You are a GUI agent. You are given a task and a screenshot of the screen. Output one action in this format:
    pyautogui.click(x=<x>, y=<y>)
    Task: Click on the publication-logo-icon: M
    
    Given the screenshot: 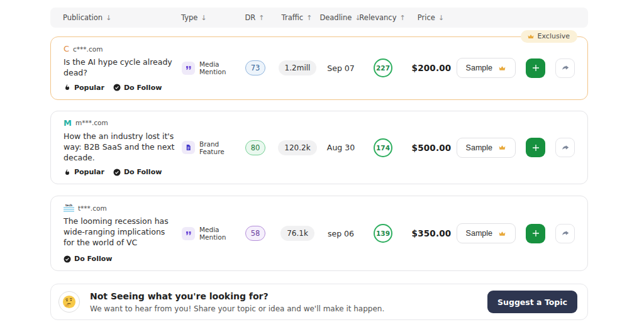 What is the action you would take?
    pyautogui.click(x=68, y=123)
    